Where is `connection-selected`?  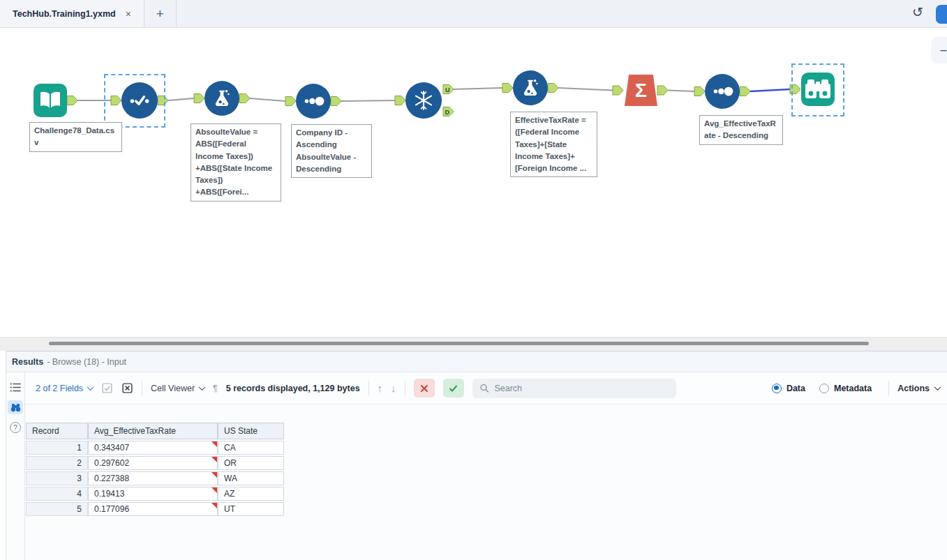
connection-selected is located at coordinates (770, 91).